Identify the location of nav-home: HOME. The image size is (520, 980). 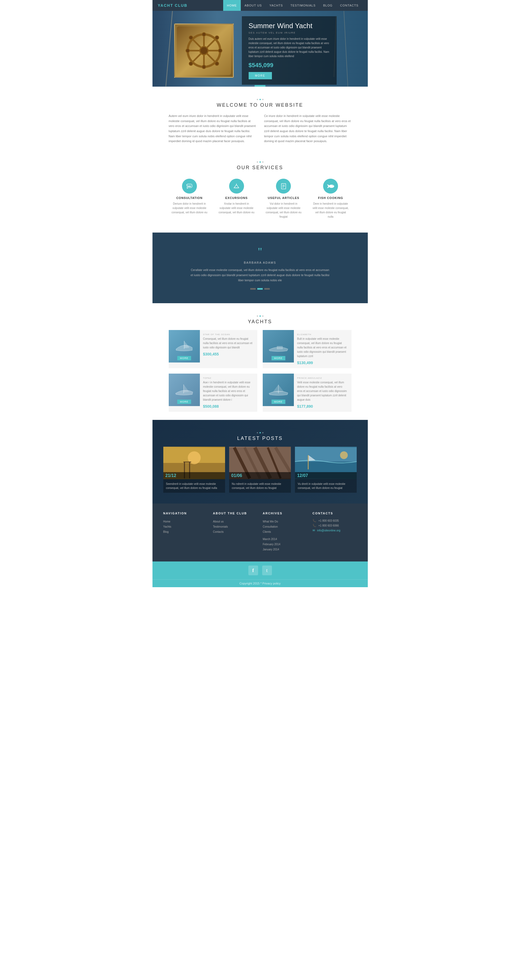
(232, 5).